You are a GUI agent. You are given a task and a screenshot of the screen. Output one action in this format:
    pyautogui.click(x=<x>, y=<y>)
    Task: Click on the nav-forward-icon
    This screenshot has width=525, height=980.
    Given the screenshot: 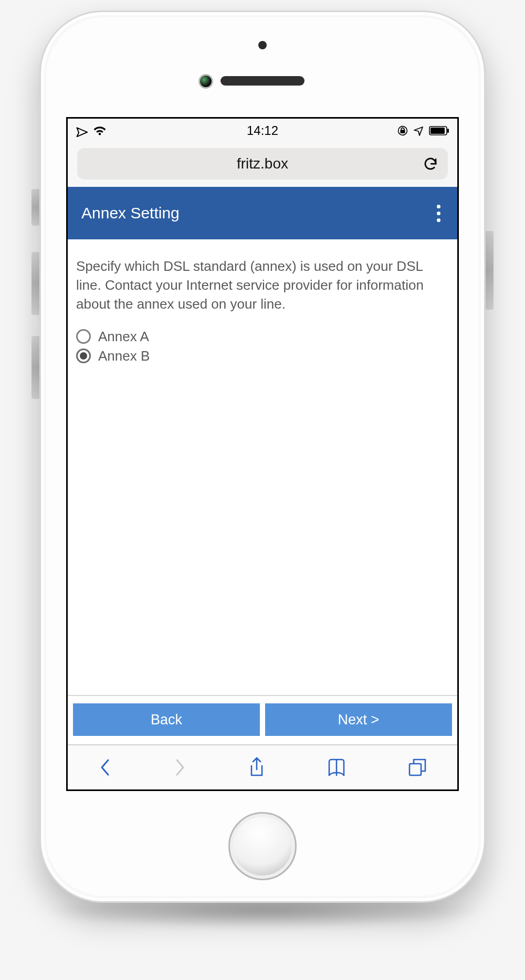 What is the action you would take?
    pyautogui.click(x=180, y=767)
    